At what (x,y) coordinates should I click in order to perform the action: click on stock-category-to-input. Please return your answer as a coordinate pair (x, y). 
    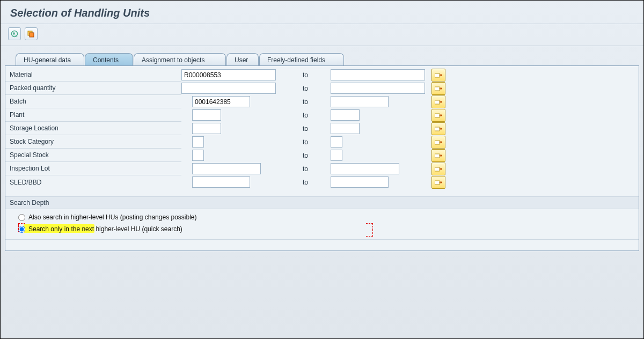
    Looking at the image, I should click on (336, 142).